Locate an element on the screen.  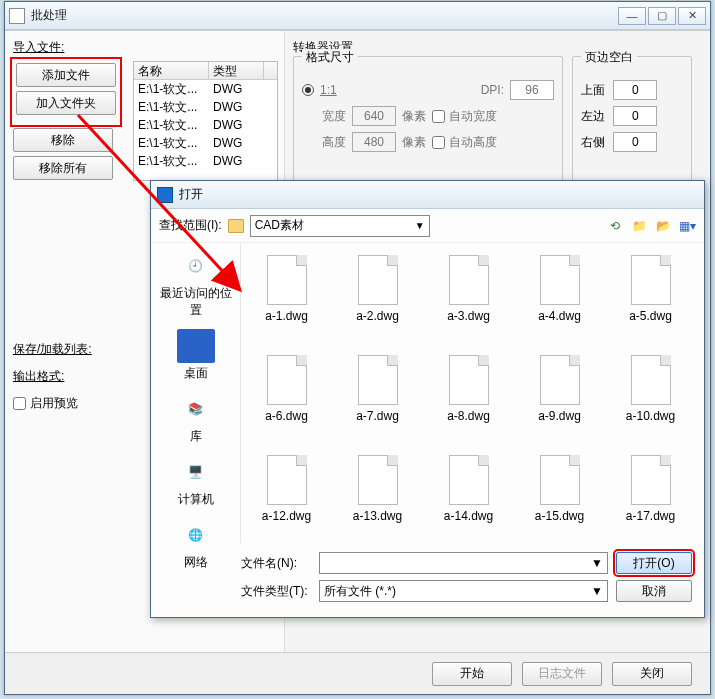
add-file-button: 添加文件 is located at coordinates (66, 75).